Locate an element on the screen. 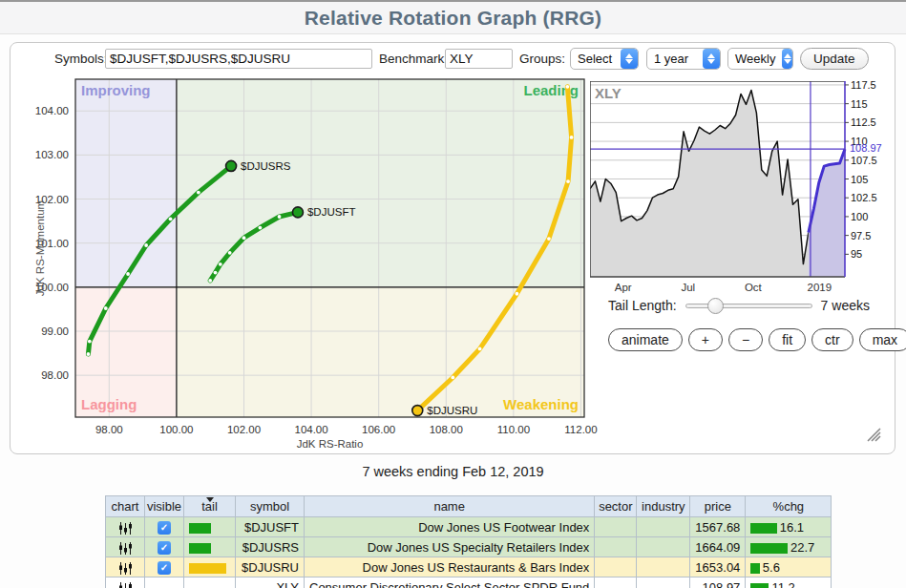  rrg-marker-$DJUSRS is located at coordinates (231, 166).